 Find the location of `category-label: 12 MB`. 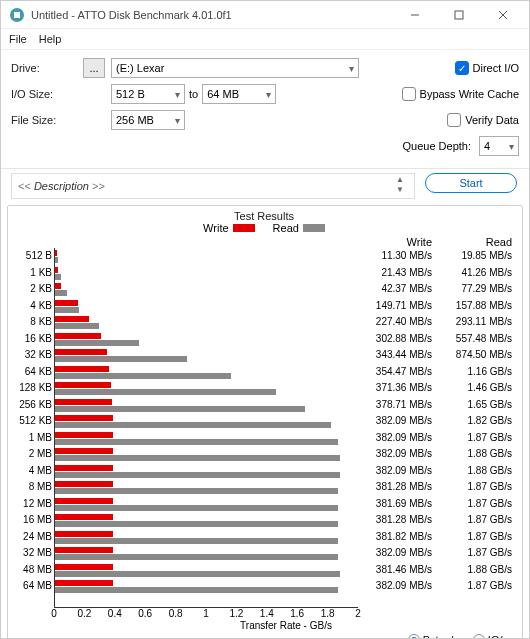

category-label: 12 MB is located at coordinates (31, 504).